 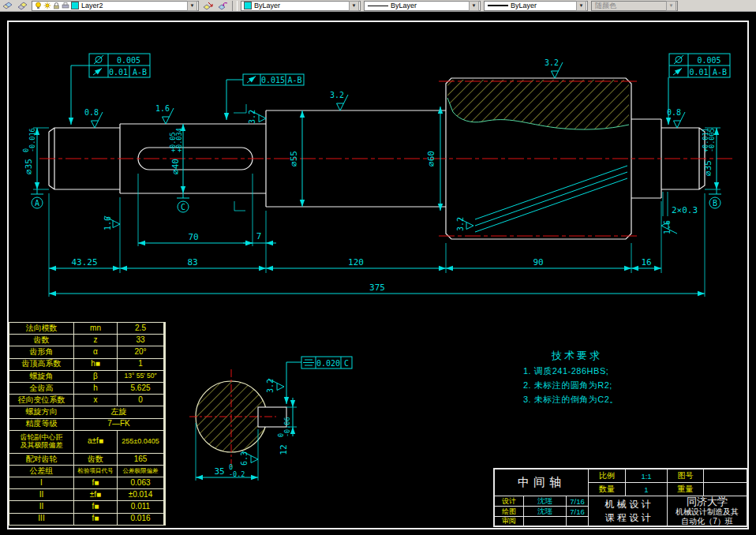 I want to click on datum-c: C, so click(x=183, y=207).